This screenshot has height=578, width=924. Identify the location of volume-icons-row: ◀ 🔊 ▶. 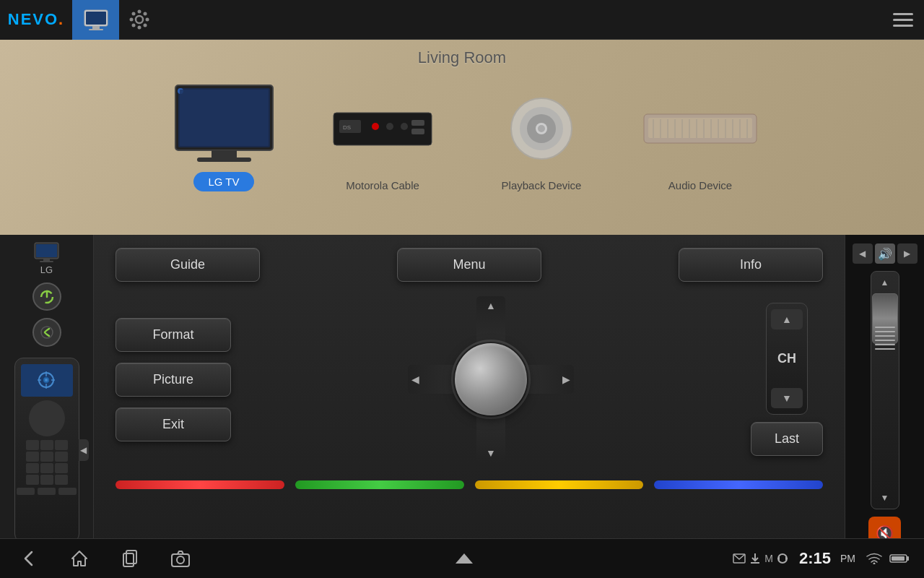
(885, 254).